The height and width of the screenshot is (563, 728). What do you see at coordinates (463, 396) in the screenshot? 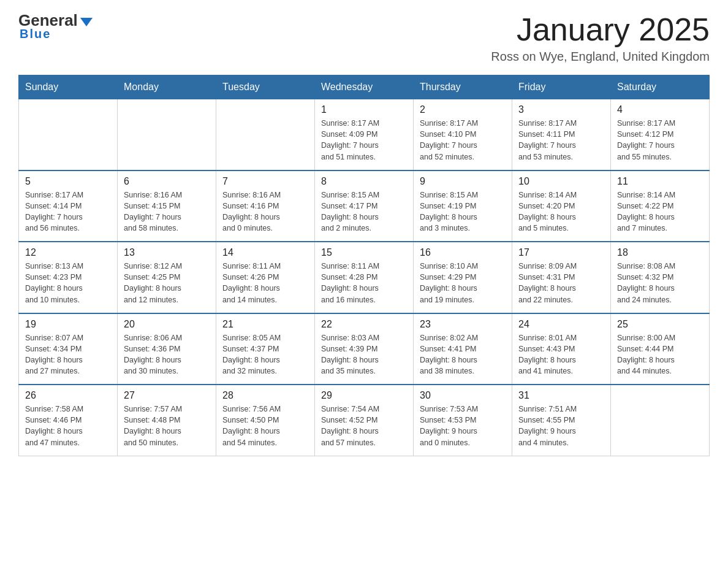
I see `day-number: 30` at bounding box center [463, 396].